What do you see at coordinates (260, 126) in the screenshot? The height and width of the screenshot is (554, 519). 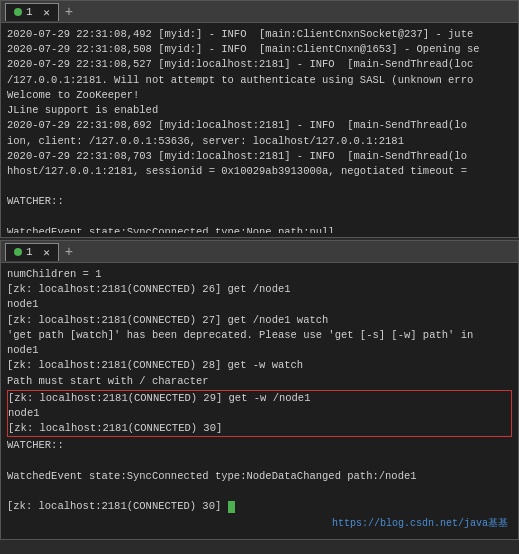 I see `line-t1-7: 2020-07-29 22:31:08,692 [myid:localhost:…` at bounding box center [260, 126].